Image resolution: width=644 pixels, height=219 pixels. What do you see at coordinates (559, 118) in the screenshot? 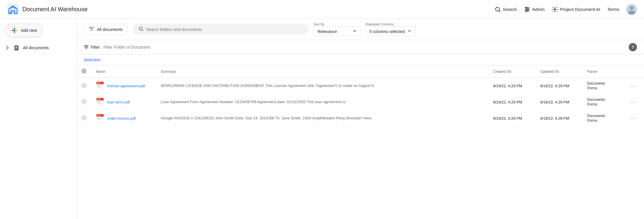
I see `row-updated-cell: 9/19/22, 4:28 PM` at bounding box center [559, 118].